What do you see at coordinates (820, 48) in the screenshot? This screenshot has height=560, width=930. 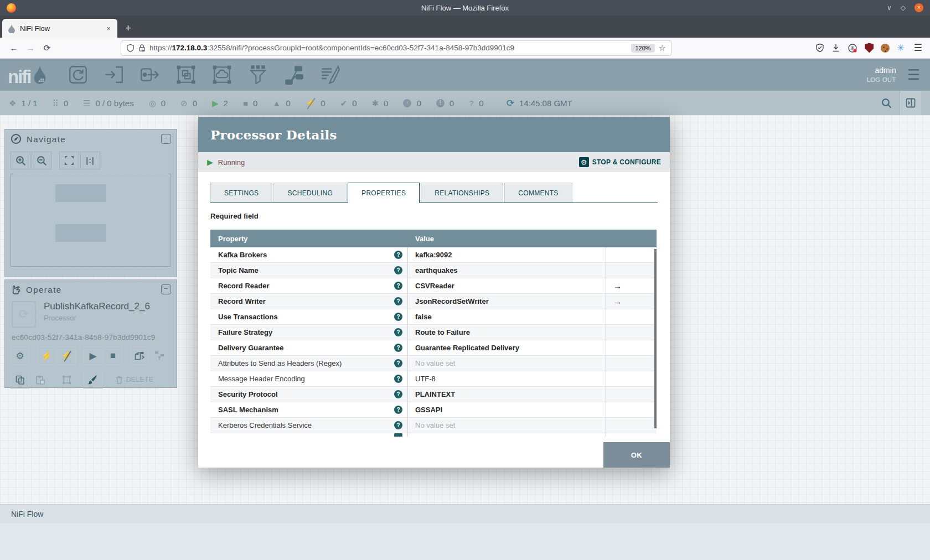 I see `pocket-shield-icon` at bounding box center [820, 48].